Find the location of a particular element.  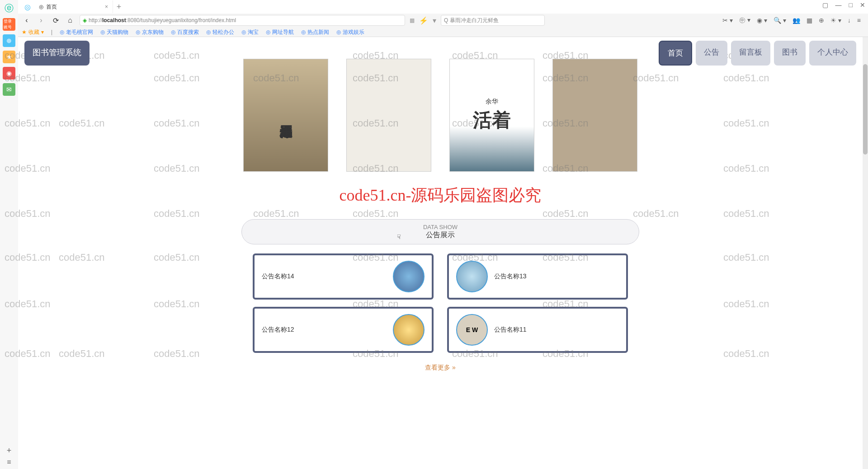

announcement-card: 公告名称11 E W is located at coordinates (538, 330).